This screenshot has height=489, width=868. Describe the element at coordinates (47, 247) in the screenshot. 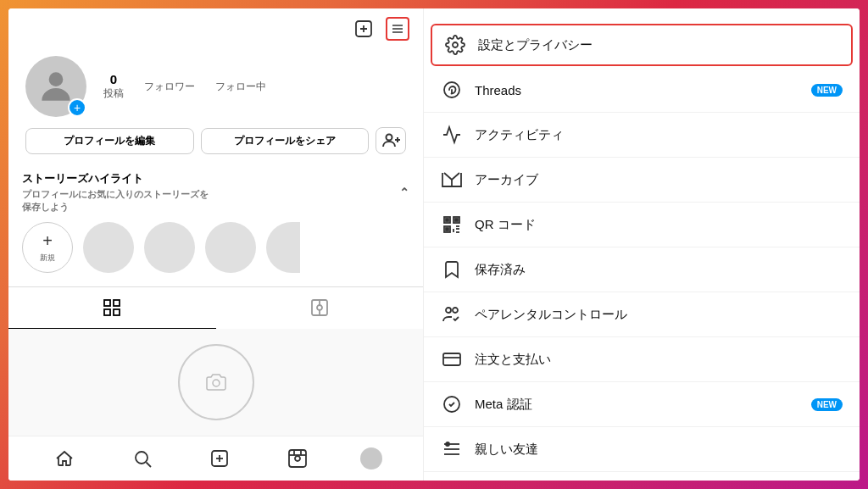

I see `new-story-button: + 新規` at that location.